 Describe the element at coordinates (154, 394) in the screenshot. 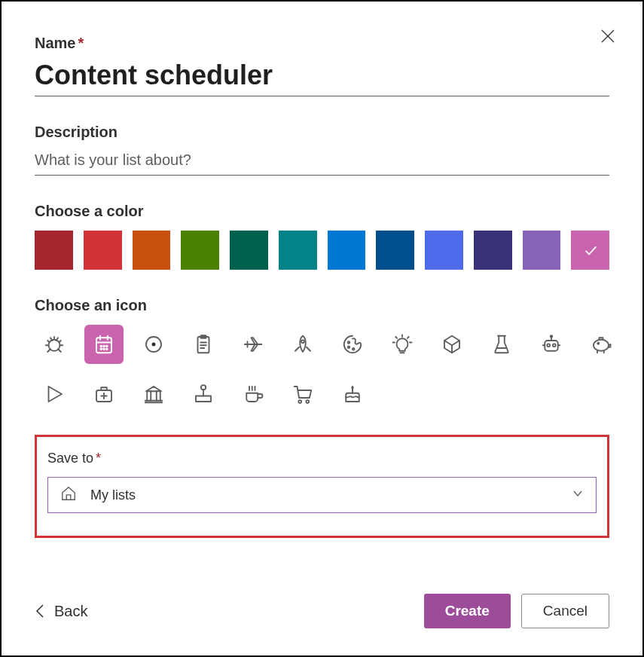

I see `icon-option-bank` at that location.